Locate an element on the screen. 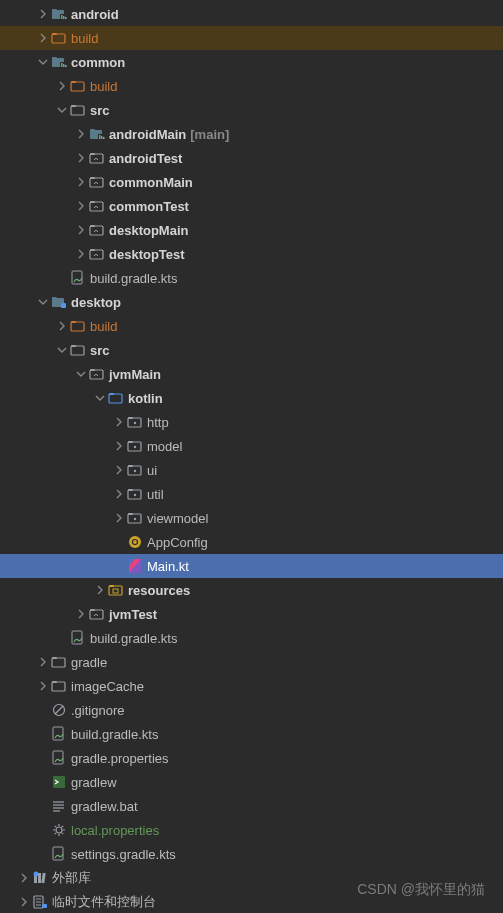 The height and width of the screenshot is (913, 503). tree-row: 临时文件和控制台 is located at coordinates (252, 902).